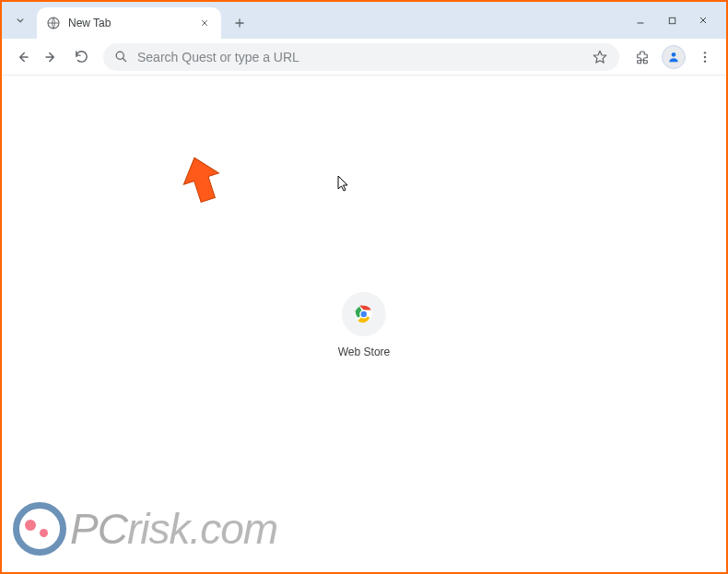  Describe the element at coordinates (640, 20) in the screenshot. I see `minimize-icon` at that location.